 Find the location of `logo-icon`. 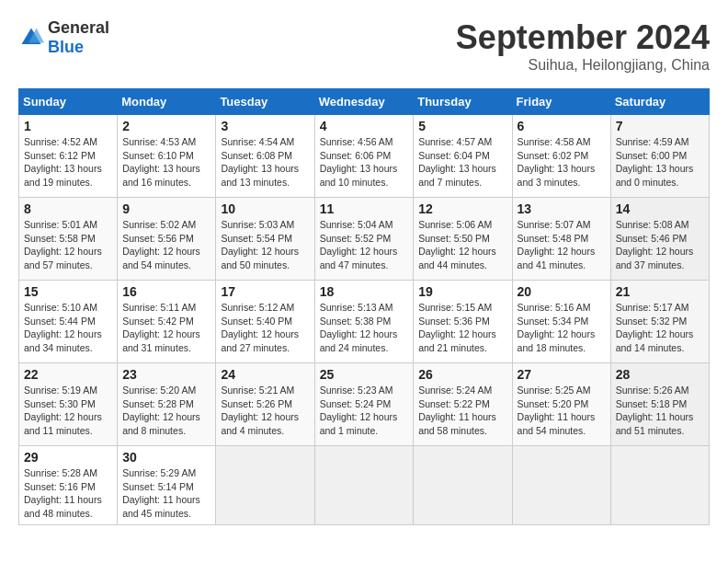

logo-icon is located at coordinates (31, 38).